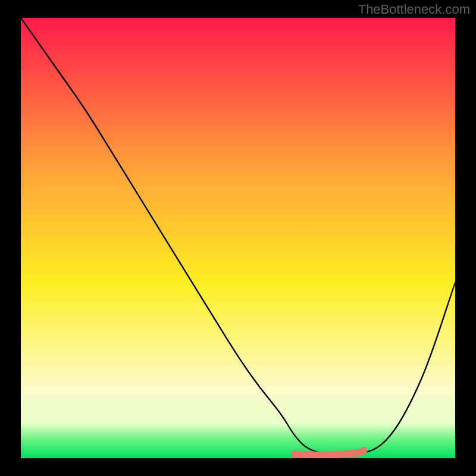 The height and width of the screenshot is (476, 476). What do you see at coordinates (364, 450) in the screenshot?
I see `optimal-range-end-dot` at bounding box center [364, 450].